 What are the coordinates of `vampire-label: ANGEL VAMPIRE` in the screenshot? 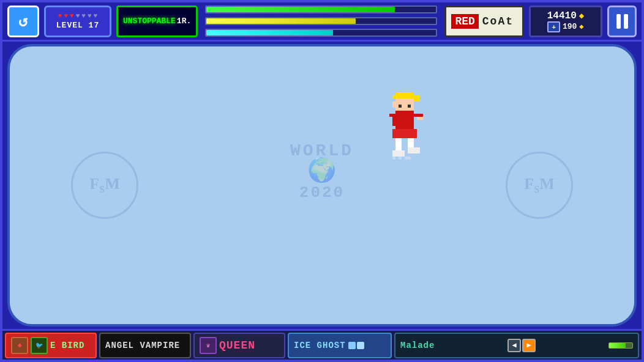 It's located at (143, 345).